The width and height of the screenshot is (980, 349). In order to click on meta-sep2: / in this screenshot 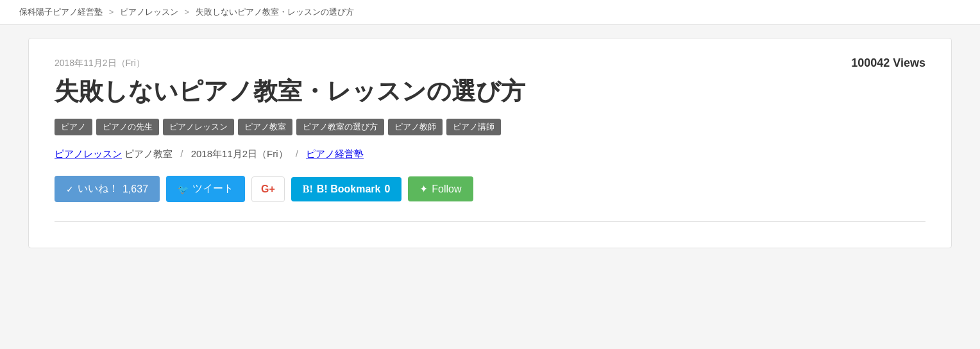, I will do `click(297, 154)`.